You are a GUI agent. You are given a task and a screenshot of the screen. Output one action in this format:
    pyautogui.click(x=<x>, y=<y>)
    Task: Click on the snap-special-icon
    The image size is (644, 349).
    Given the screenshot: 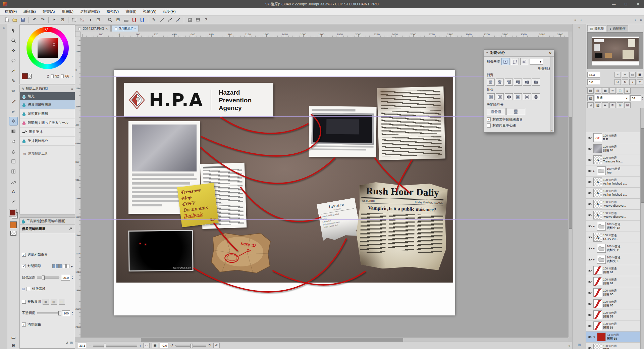 What is the action you would take?
    pyautogui.click(x=142, y=20)
    